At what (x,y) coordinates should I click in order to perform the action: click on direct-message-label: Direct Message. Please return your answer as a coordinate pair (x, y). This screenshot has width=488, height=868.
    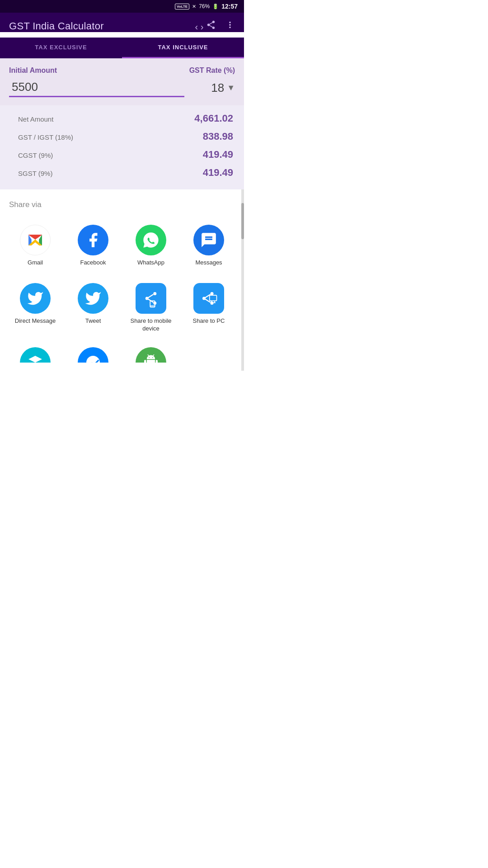
    Looking at the image, I should click on (35, 321).